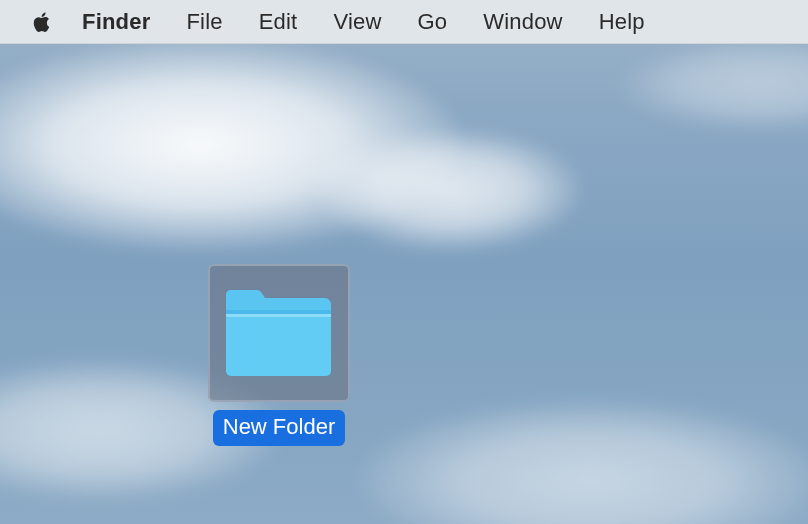  Describe the element at coordinates (125, 22) in the screenshot. I see `menu-app-name: Finder` at that location.